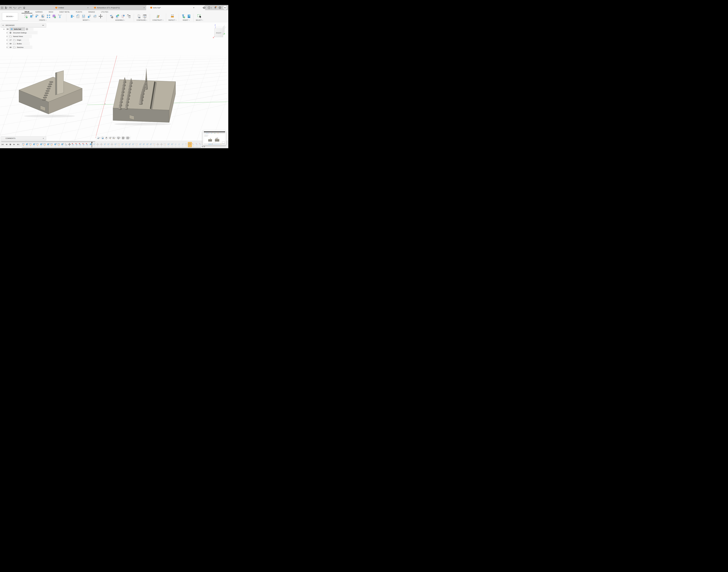  Describe the element at coordinates (220, 32) in the screenshot. I see `view-cube: RIGHT Z Y X` at that location.